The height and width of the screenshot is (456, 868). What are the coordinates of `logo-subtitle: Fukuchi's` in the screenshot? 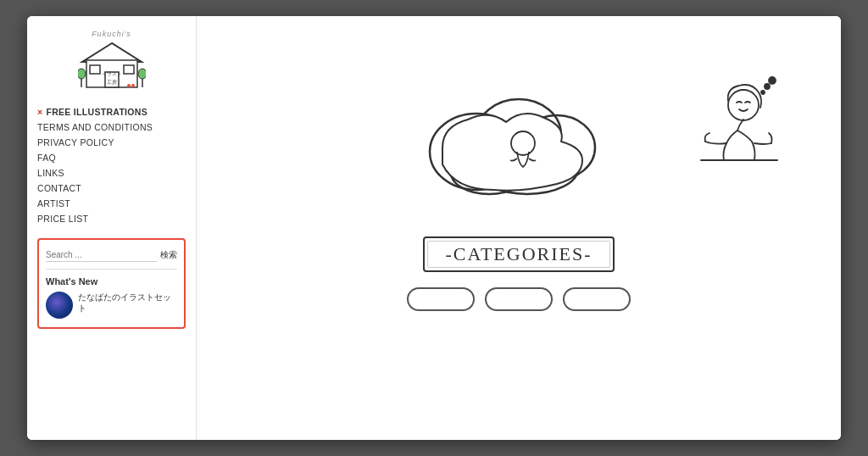 It's located at (112, 34).